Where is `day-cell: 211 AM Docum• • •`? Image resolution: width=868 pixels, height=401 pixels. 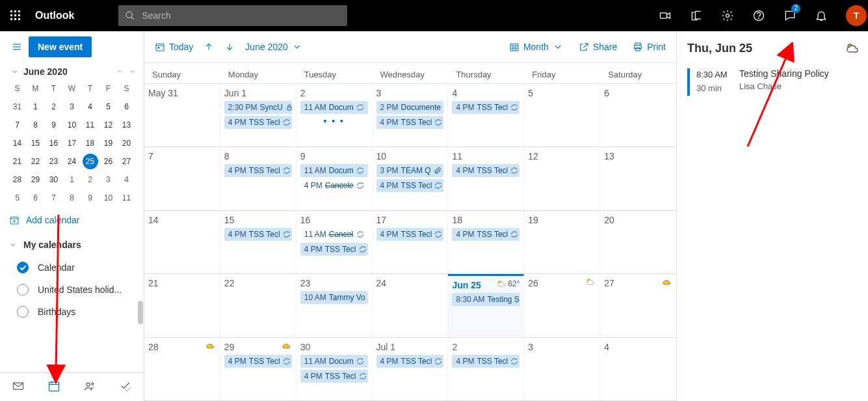
day-cell: 211 AM Docum• • • is located at coordinates (334, 115).